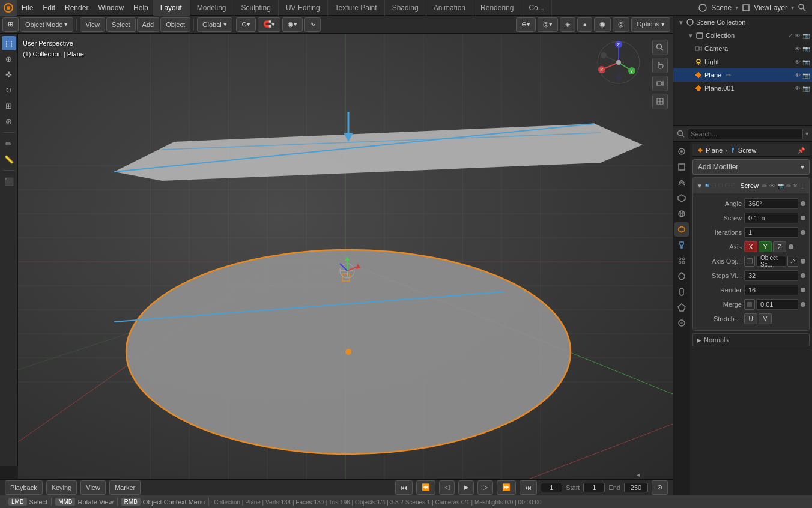 The height and width of the screenshot is (508, 812). Describe the element at coordinates (771, 261) in the screenshot. I see `axis-obj-value: Object Sc...` at that location.